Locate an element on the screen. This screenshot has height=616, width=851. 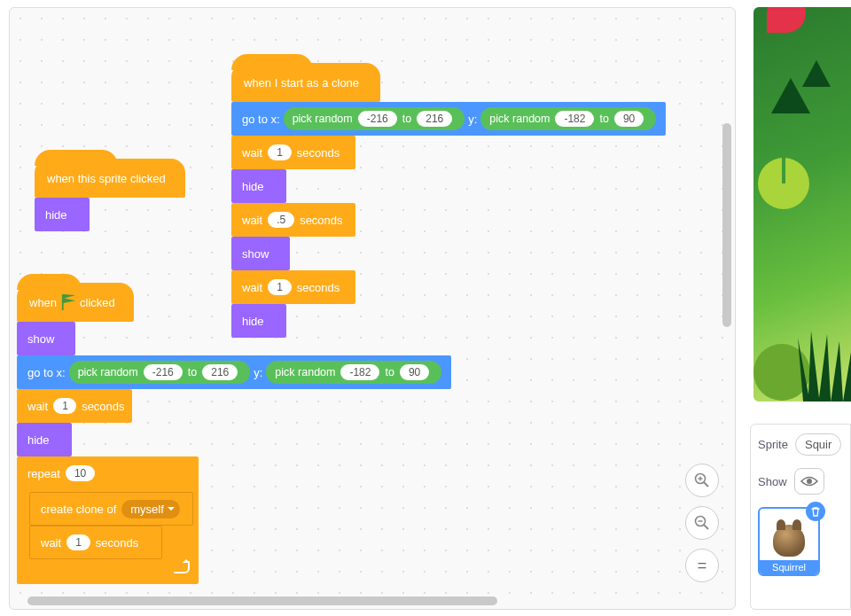
sprite-thumbnail: Squirrel is located at coordinates (789, 542).